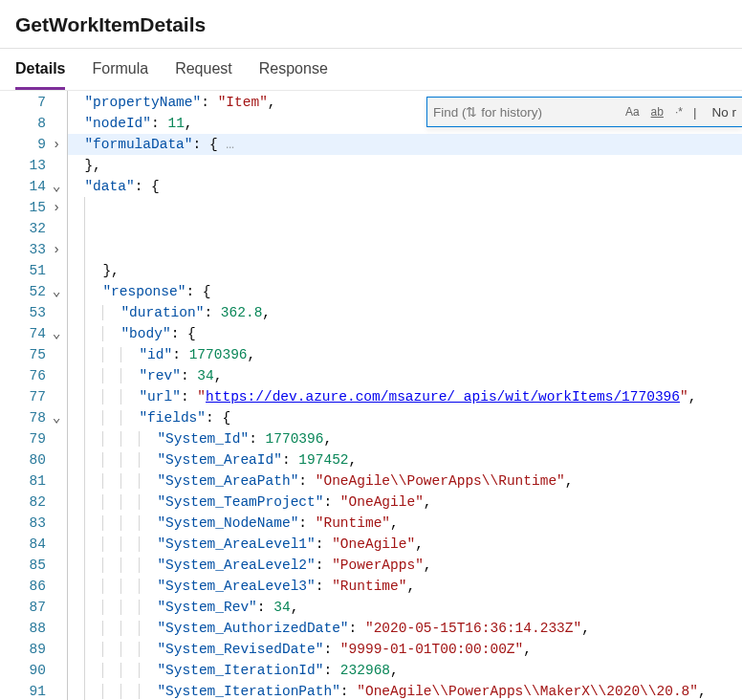 This screenshot has height=700, width=742. Describe the element at coordinates (633, 112) in the screenshot. I see `match-case-button: Aa` at that location.